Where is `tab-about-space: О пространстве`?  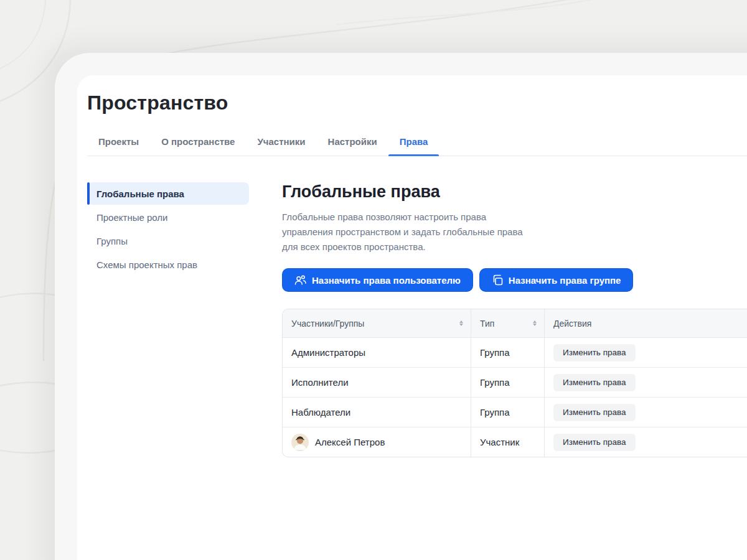
tab-about-space: О пространстве is located at coordinates (198, 146).